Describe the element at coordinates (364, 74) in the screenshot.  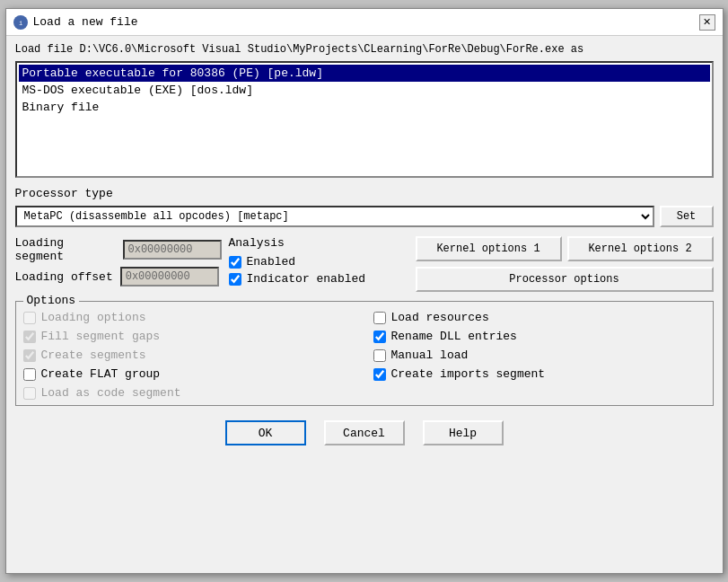
I see `file-item-pe: Portable executable for 80386 (PE) [pe.l…` at that location.